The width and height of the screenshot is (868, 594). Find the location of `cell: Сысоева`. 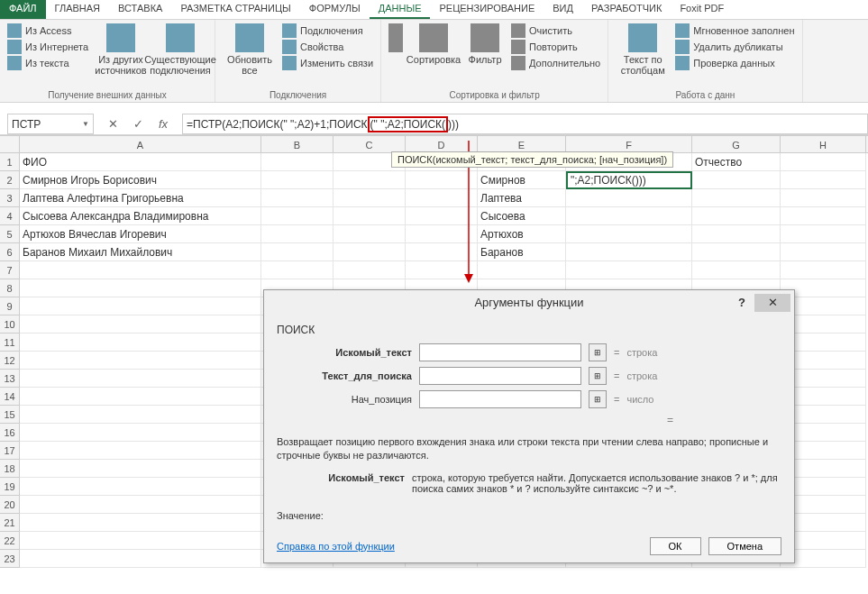

cell: Сысоева is located at coordinates (522, 216).